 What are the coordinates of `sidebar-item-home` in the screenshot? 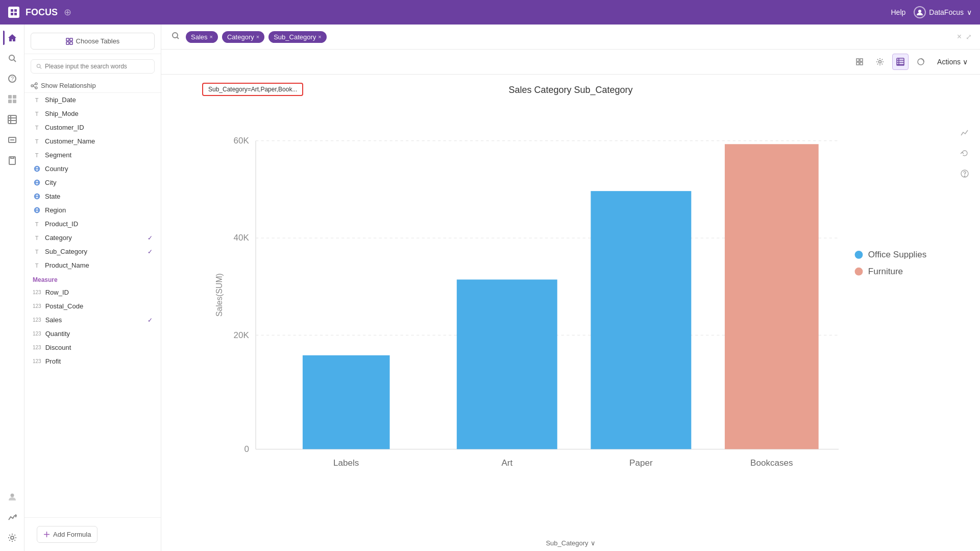 It's located at (12, 38).